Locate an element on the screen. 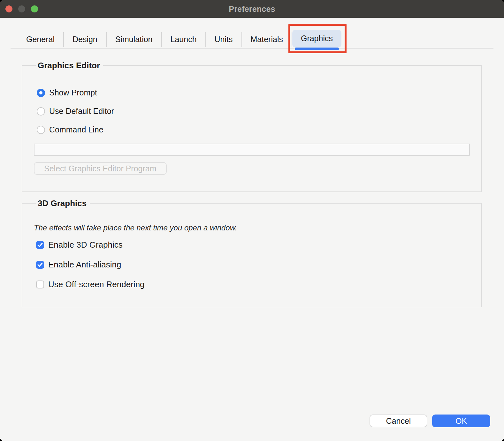 The width and height of the screenshot is (504, 441). tab-launch: Launch is located at coordinates (184, 40).